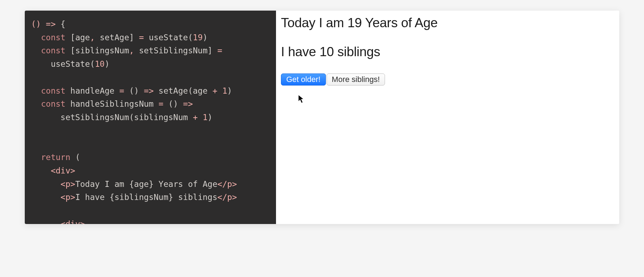  Describe the element at coordinates (102, 184) in the screenshot. I see `code-token: Today I am` at that location.